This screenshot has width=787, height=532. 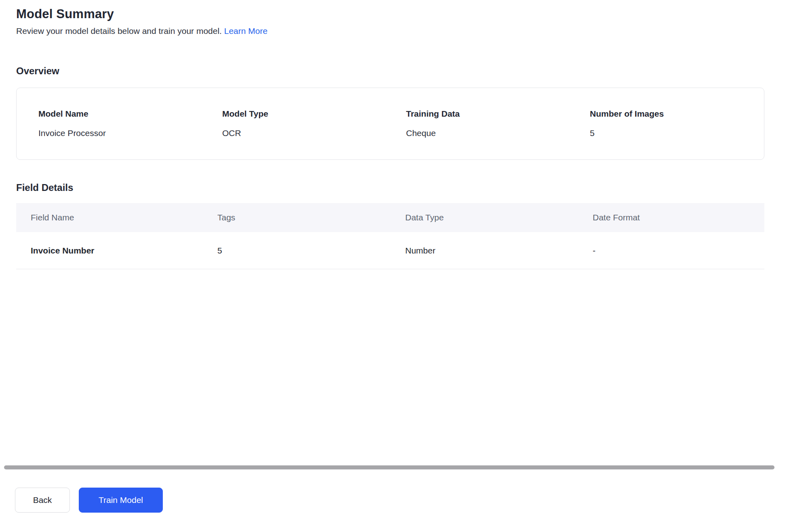 I want to click on table-row: Invoice Number 5 Number -, so click(x=390, y=251).